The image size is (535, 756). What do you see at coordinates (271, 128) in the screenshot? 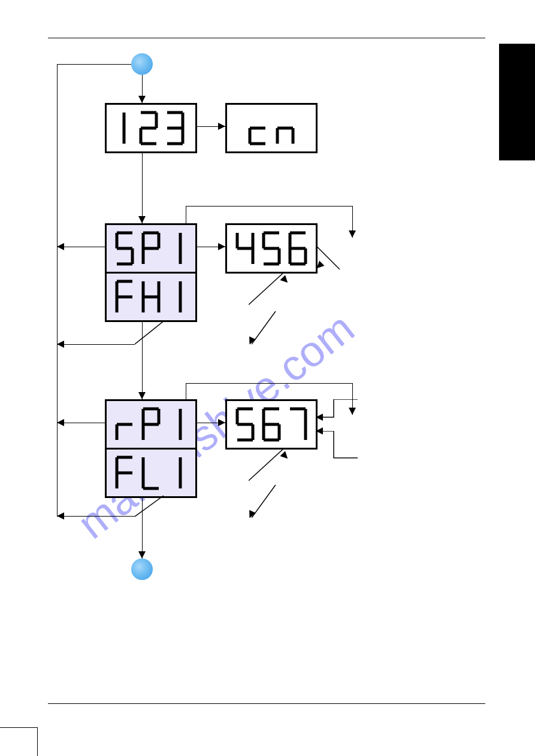
I see `lcd-cn` at bounding box center [271, 128].